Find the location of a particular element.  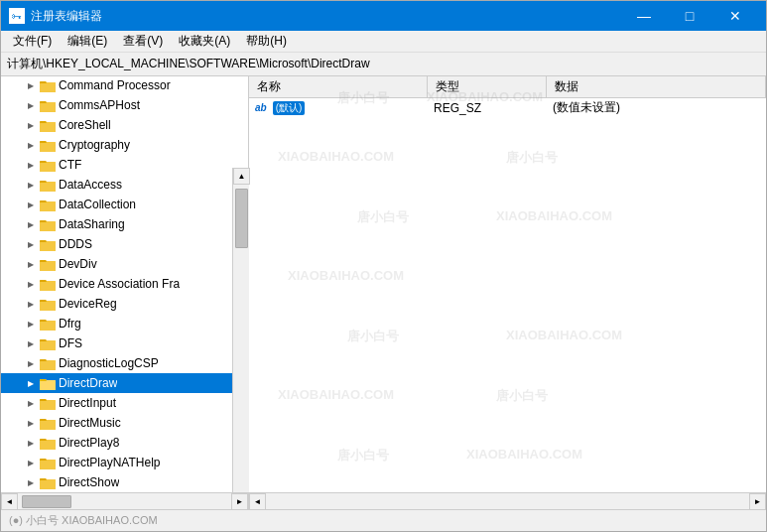

tree-item: ▶ Cryptography is located at coordinates (125, 145).